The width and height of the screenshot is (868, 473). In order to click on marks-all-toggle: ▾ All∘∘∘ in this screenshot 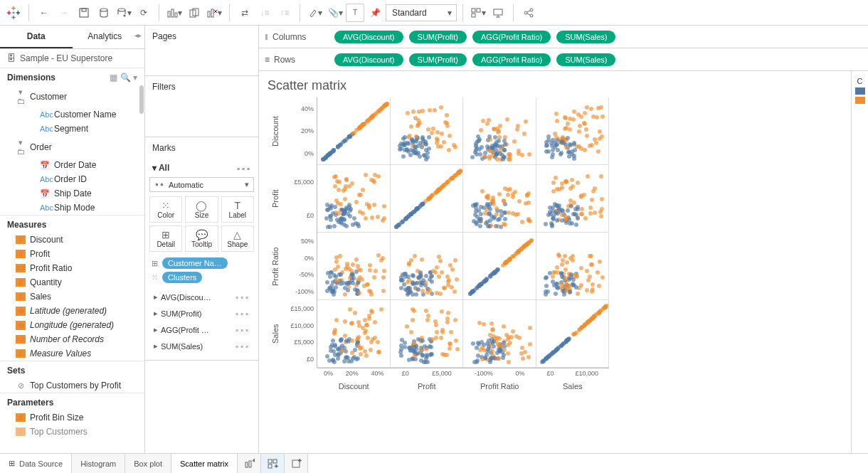, I will do `click(202, 168)`.